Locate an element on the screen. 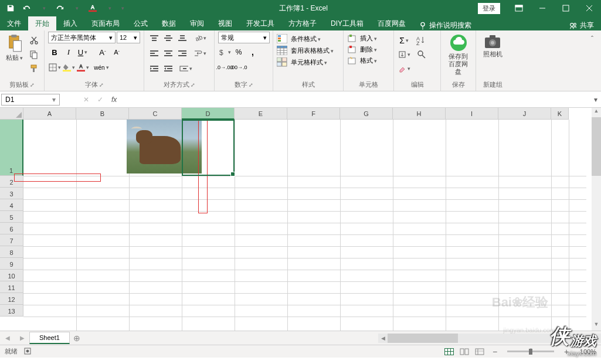  decrease-indent-button is located at coordinates (154, 69).